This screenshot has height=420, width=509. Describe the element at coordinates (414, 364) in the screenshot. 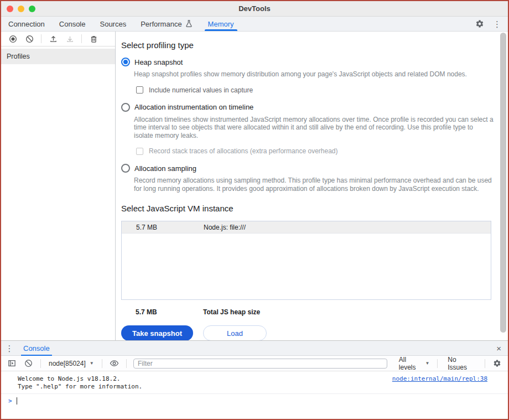

I see `log-levels-dropdown: All levels ▼` at that location.